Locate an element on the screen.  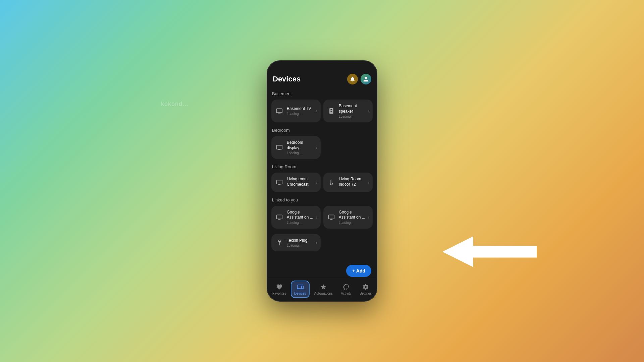
nav-automations: Automations is located at coordinates (323, 289).